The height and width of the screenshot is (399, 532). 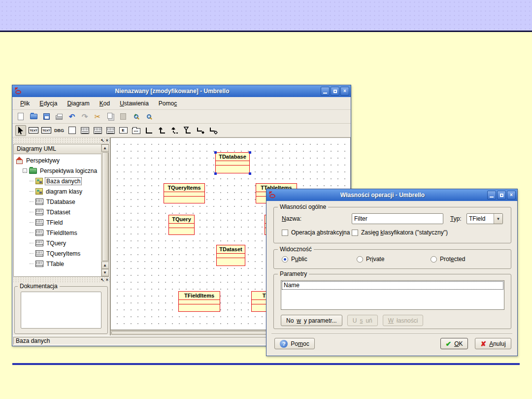 What do you see at coordinates (345, 91) in the screenshot?
I see `close-button: ×` at bounding box center [345, 91].